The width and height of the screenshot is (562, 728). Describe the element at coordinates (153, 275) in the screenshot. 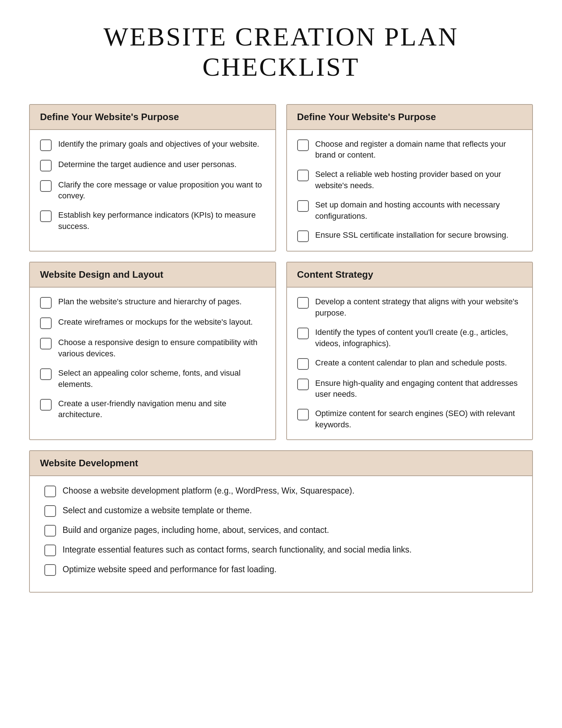

I see `section-header-design: Website Design and Layout` at that location.